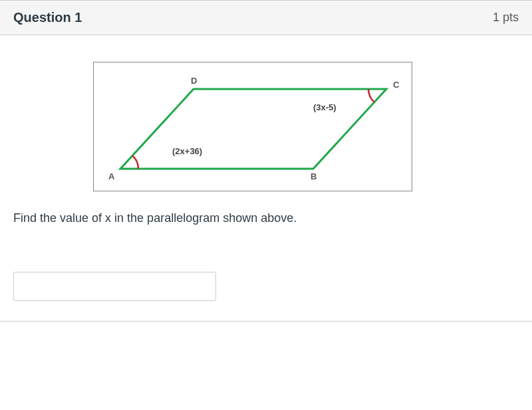 The width and height of the screenshot is (532, 410). Describe the element at coordinates (114, 286) in the screenshot. I see `answer-input` at that location.